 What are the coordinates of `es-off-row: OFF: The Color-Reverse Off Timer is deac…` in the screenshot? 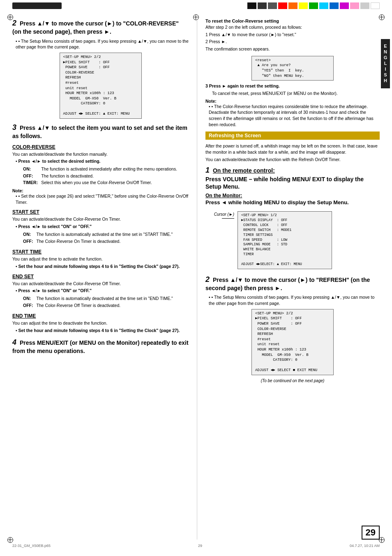 It's located at (98, 306).